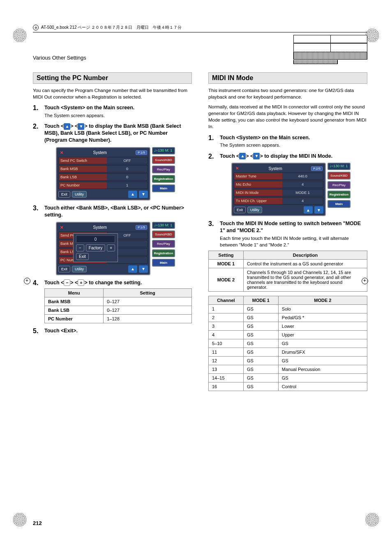 The width and height of the screenshot is (392, 555). I want to click on ss1-page-badge: P.1/5, so click(141, 153).